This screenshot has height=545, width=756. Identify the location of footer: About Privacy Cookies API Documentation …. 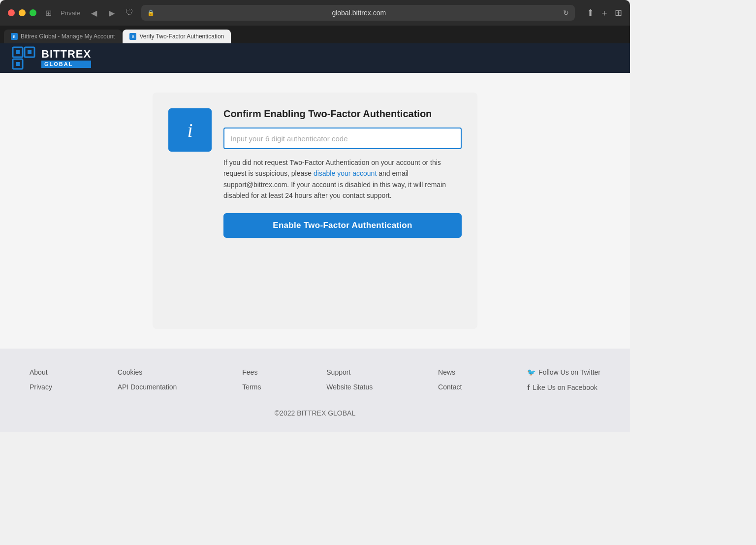
(315, 390).